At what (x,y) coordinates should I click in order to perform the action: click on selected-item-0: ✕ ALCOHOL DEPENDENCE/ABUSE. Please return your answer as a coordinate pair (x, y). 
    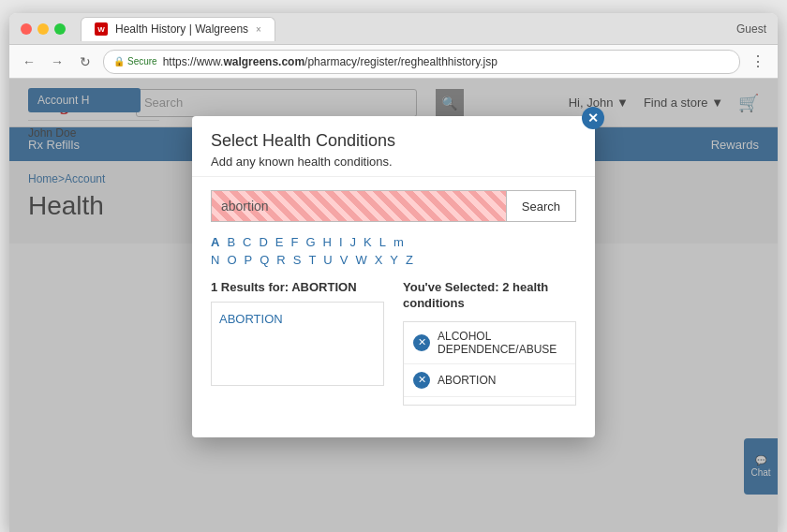
    Looking at the image, I should click on (489, 343).